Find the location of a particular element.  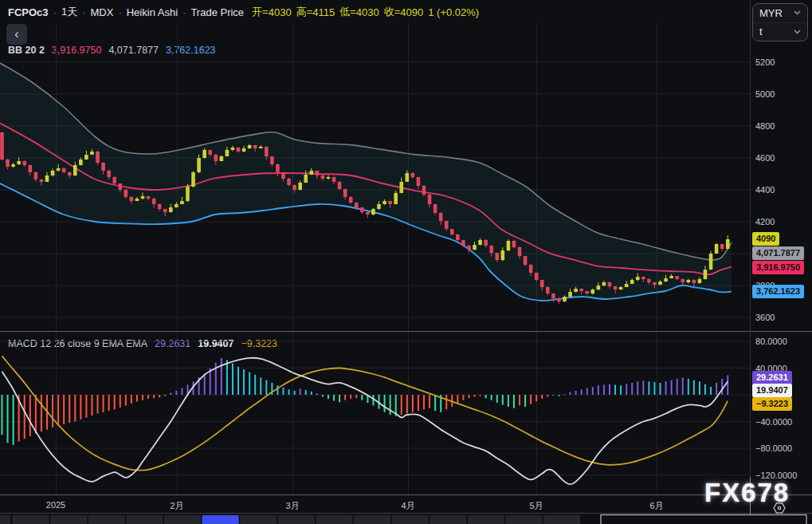

macd-hist-badge: 29.2631 is located at coordinates (772, 378).